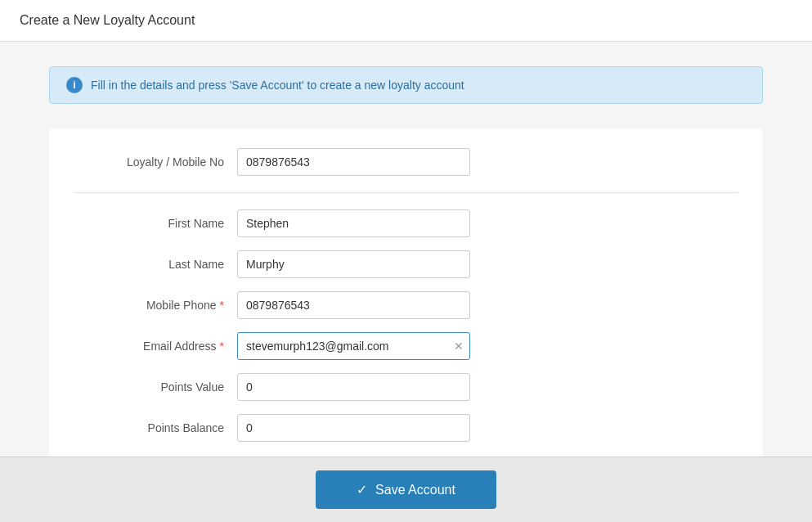  Describe the element at coordinates (353, 223) in the screenshot. I see `first-name-input` at that location.